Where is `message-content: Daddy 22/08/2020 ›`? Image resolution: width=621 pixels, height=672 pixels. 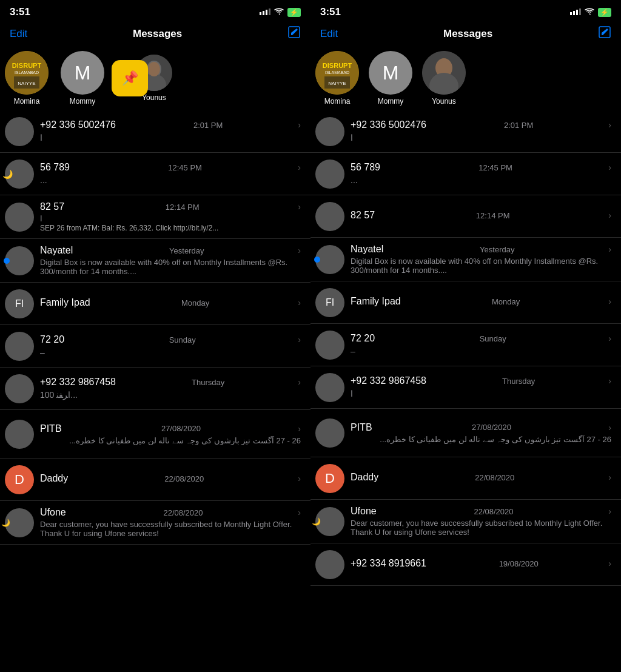 message-content: Daddy 22/08/2020 › is located at coordinates (170, 479).